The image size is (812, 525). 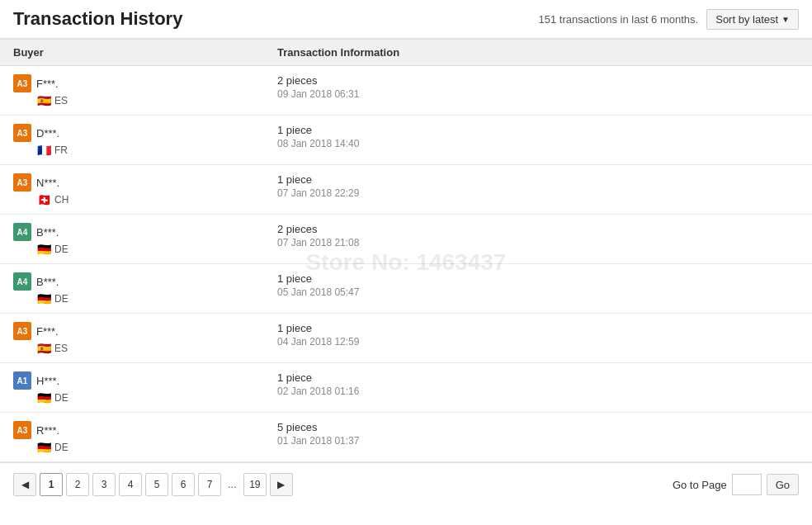 What do you see at coordinates (406, 289) in the screenshot?
I see `table-row: A4 B***. 🇩🇪 DE 1 piece 05 Jan 2018 05:47` at bounding box center [406, 289].